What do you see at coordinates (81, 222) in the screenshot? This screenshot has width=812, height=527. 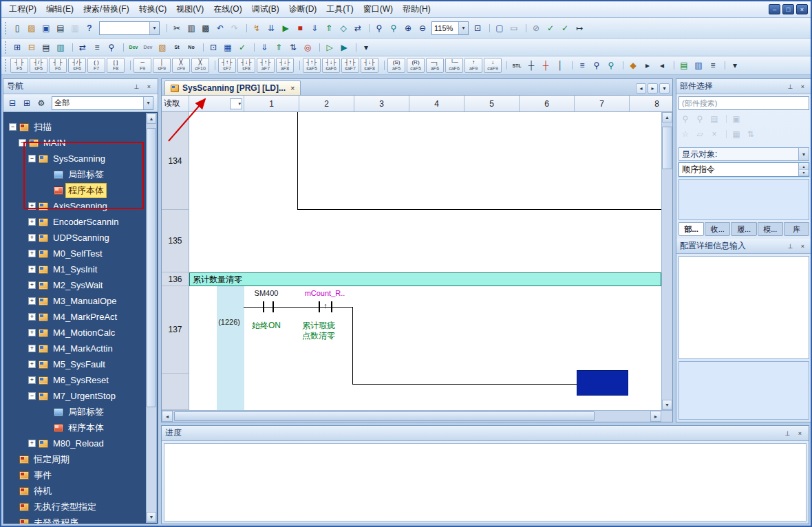 I see `tree-item: + EncoderScannin` at bounding box center [81, 222].